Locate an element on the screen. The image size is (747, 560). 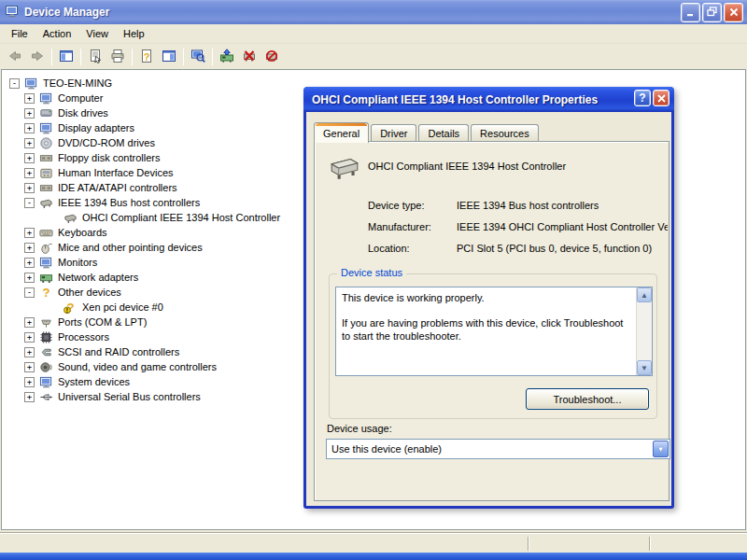
tree-item-label: Disk drives is located at coordinates (83, 113).